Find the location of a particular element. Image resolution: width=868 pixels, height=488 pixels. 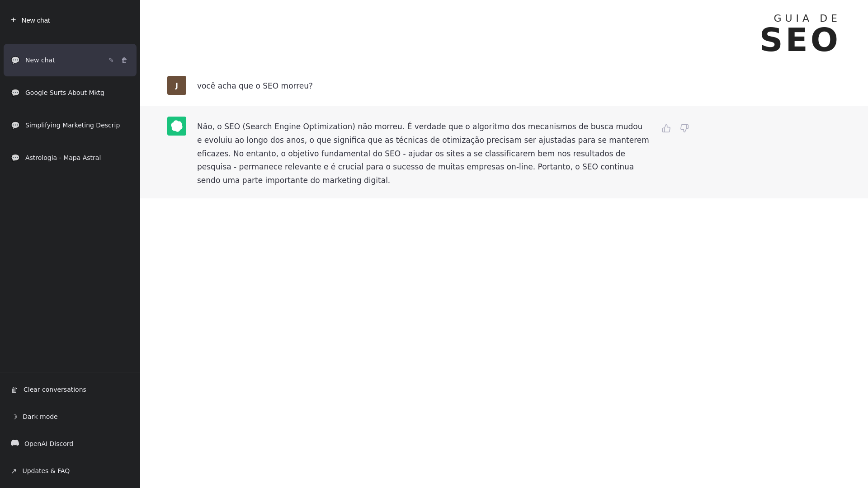

message-row-user: J você acha que o SEO morreu? is located at coordinates (504, 85).